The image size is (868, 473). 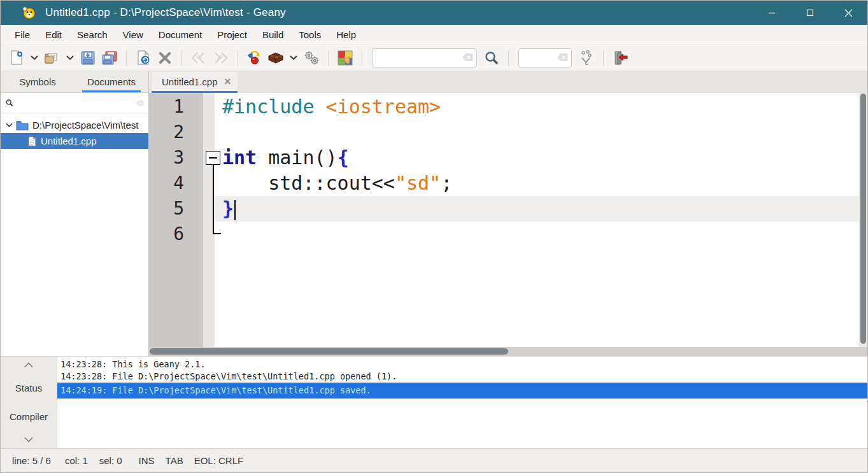 I want to click on clear-goto-icon, so click(x=563, y=57).